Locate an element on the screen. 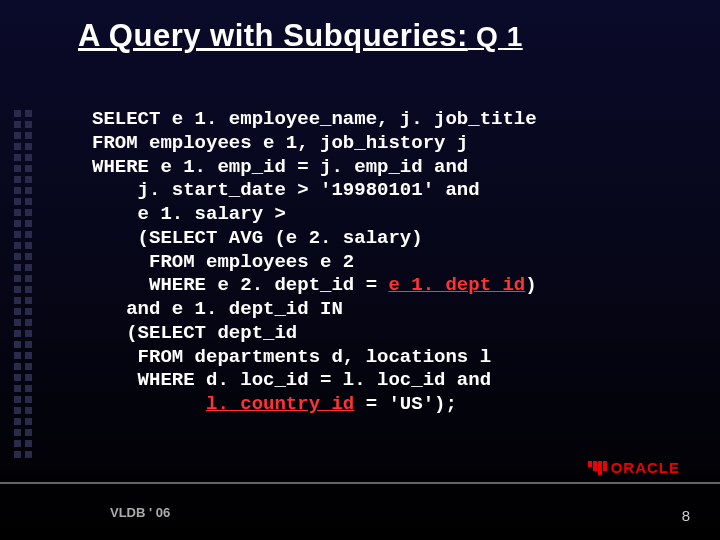  code-line: j. start_date > '19980101' and is located at coordinates (286, 190).